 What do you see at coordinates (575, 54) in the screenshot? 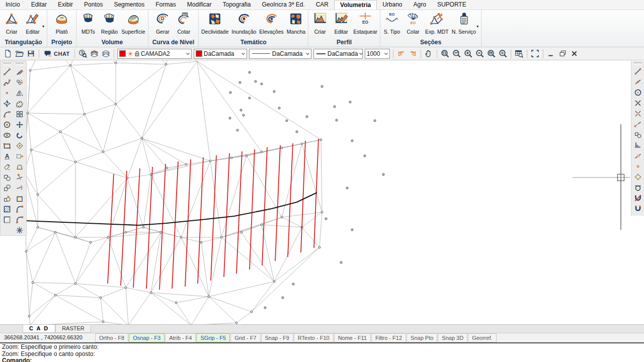
I see `close-button` at bounding box center [575, 54].